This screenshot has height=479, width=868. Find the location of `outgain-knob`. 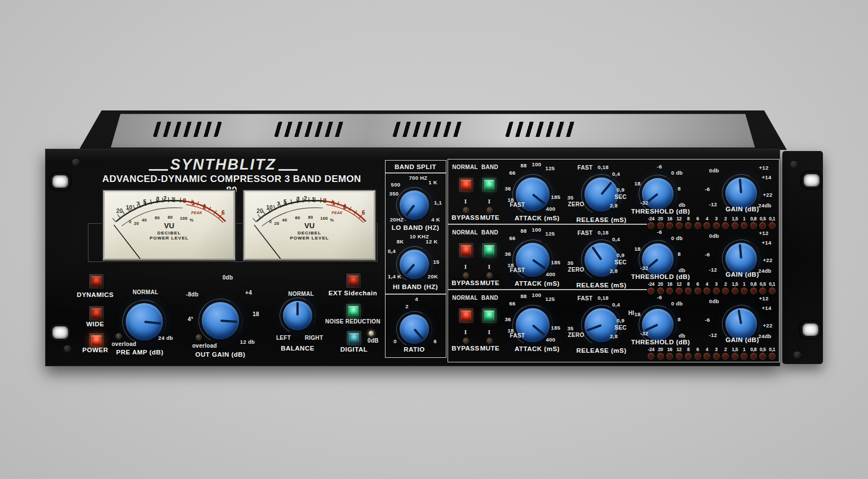

outgain-knob is located at coordinates (220, 321).